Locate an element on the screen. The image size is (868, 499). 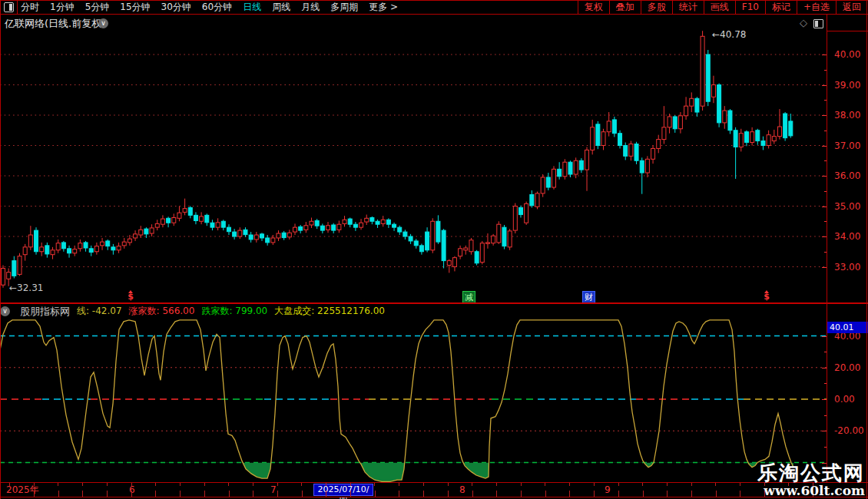
indicator-name: 股朋指标网 is located at coordinates (45, 312).